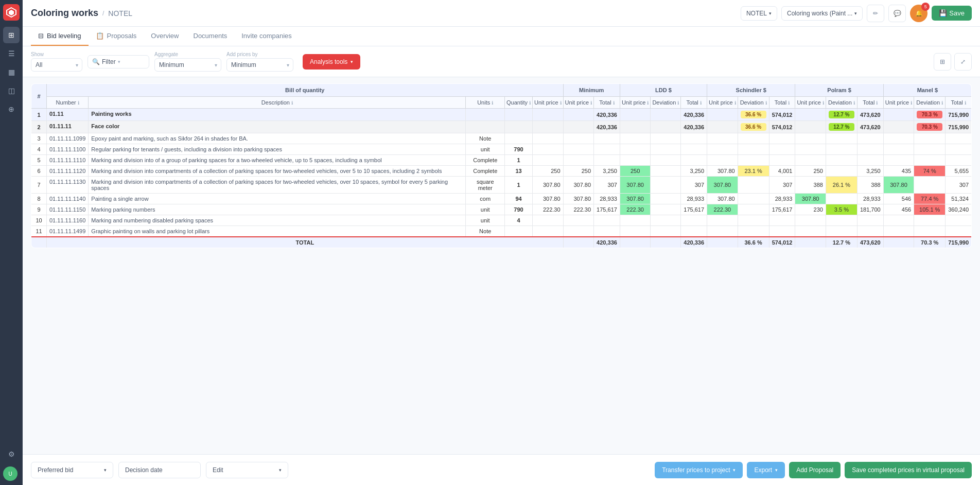 This screenshot has width=980, height=485. I want to click on aggregate-select: Minimum, so click(188, 65).